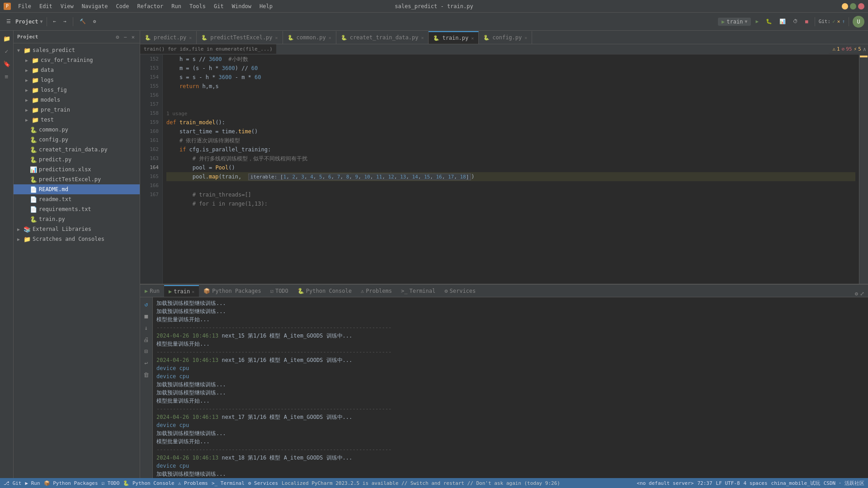 The width and height of the screenshot is (868, 488). Describe the element at coordinates (77, 179) in the screenshot. I see `sidebar-item-predict-test-excel: 🐍 predictTestExcel.py` at that location.